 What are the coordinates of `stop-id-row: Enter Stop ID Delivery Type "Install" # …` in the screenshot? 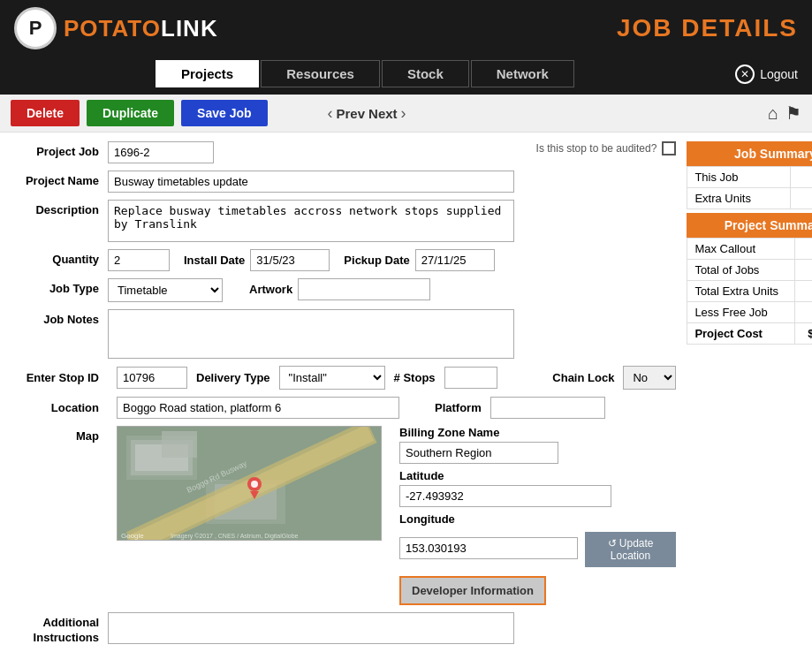 It's located at (343, 378).